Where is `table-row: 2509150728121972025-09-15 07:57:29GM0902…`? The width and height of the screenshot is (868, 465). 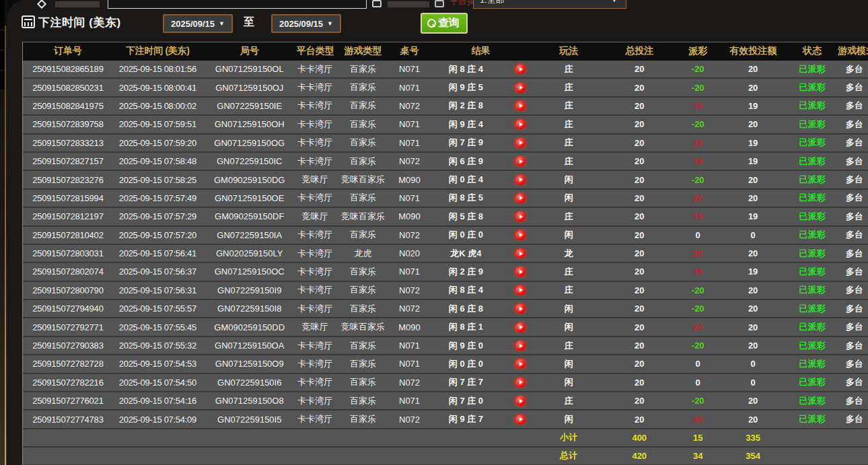 table-row: 2509150728121972025-09-15 07:57:29GM0902… is located at coordinates (445, 217).